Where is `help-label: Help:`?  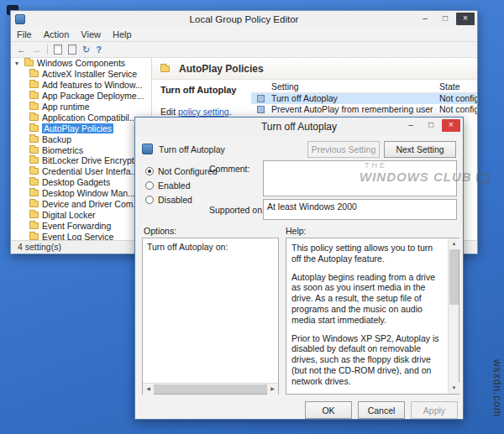 help-label: Help: is located at coordinates (296, 231).